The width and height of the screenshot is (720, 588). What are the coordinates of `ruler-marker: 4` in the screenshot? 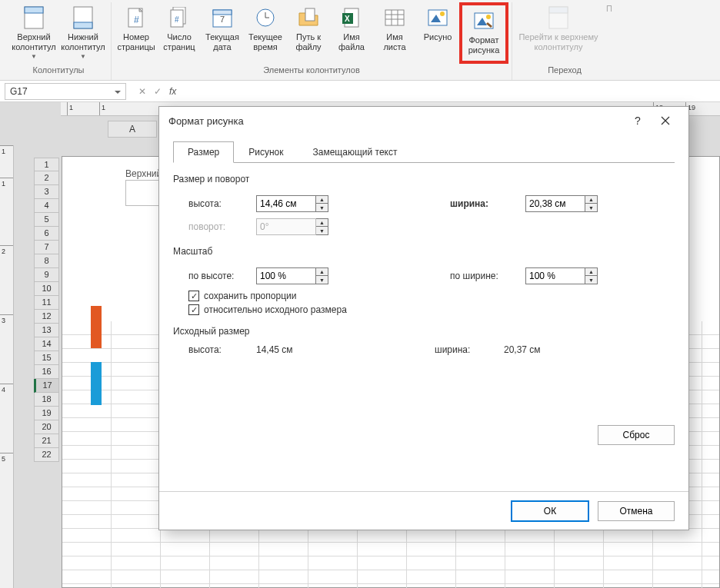 It's located at (6, 400).